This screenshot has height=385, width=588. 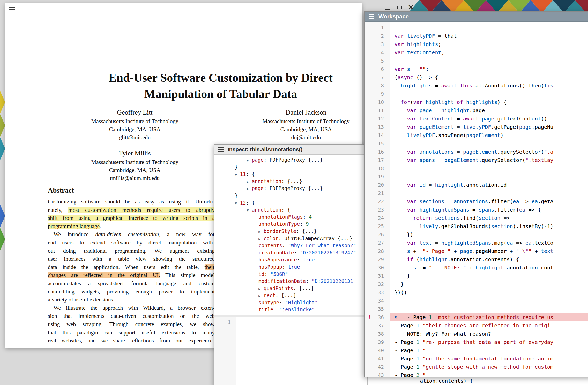 What do you see at coordinates (378, 243) in the screenshot?
I see `line-number-gutter-cell: 27` at bounding box center [378, 243].